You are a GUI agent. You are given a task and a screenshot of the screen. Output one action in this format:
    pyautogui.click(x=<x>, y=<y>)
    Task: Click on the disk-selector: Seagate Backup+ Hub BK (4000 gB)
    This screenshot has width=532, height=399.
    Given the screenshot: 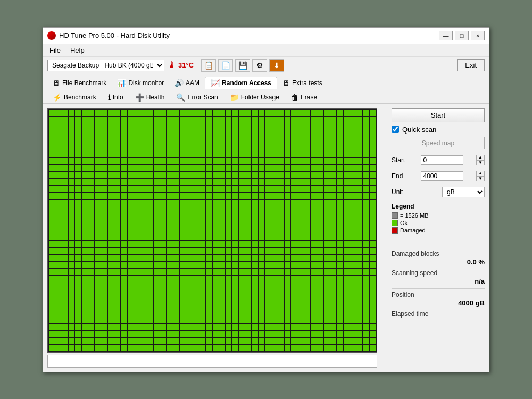 What is the action you would take?
    pyautogui.click(x=106, y=65)
    